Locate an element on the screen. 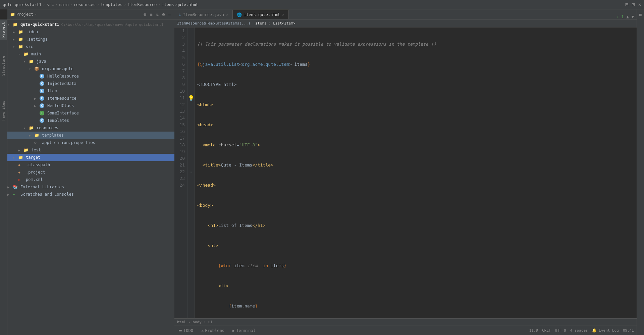  tree-item-nestedclass: ▶ C NestedClass is located at coordinates (91, 106).